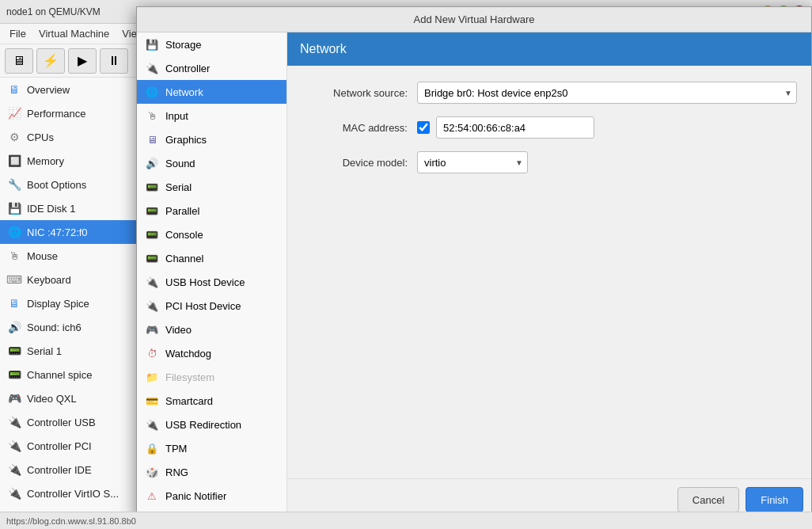 The image size is (812, 529). I want to click on sidebar-label-mouse: Mouse, so click(43, 257).